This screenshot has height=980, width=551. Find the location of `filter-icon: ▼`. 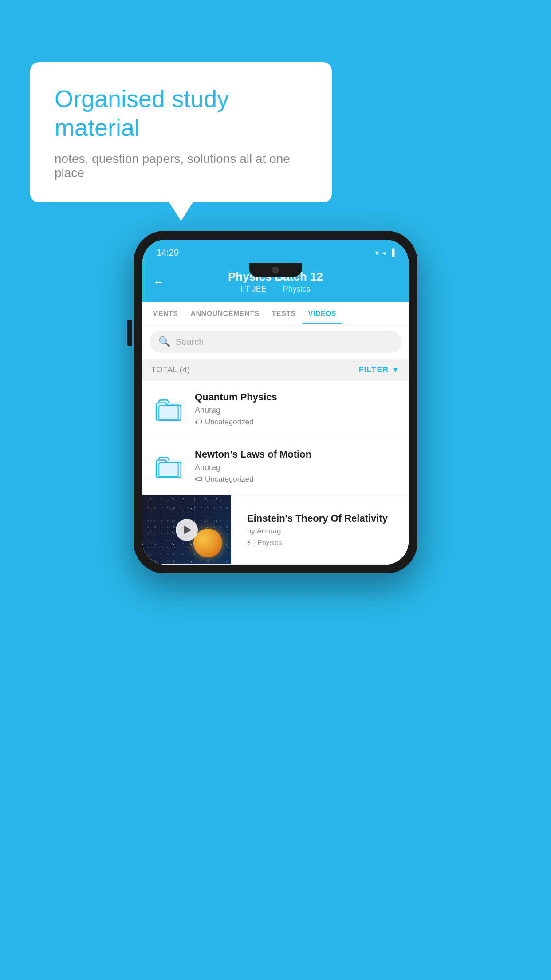

filter-icon: ▼ is located at coordinates (396, 370).